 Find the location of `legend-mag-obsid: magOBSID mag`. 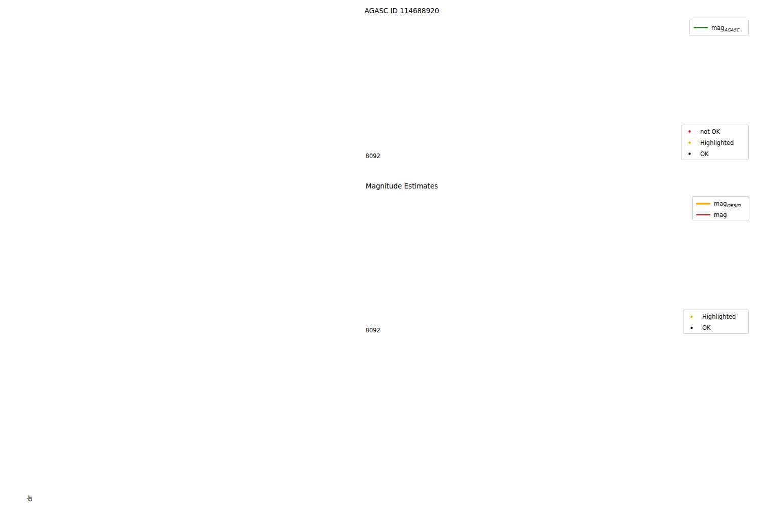

legend-mag-obsid: magOBSID mag is located at coordinates (721, 209).